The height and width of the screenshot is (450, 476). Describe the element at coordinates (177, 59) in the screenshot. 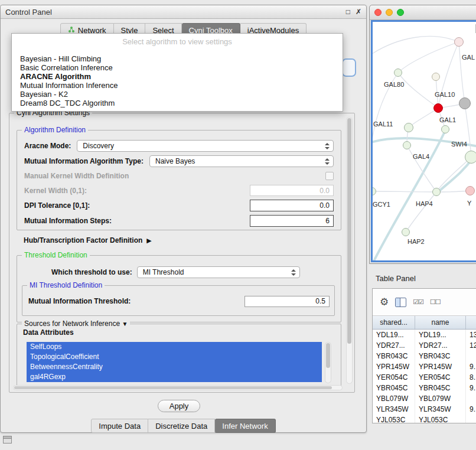

I see `algorithm-option: Bayesian - Hill Climbing` at that location.